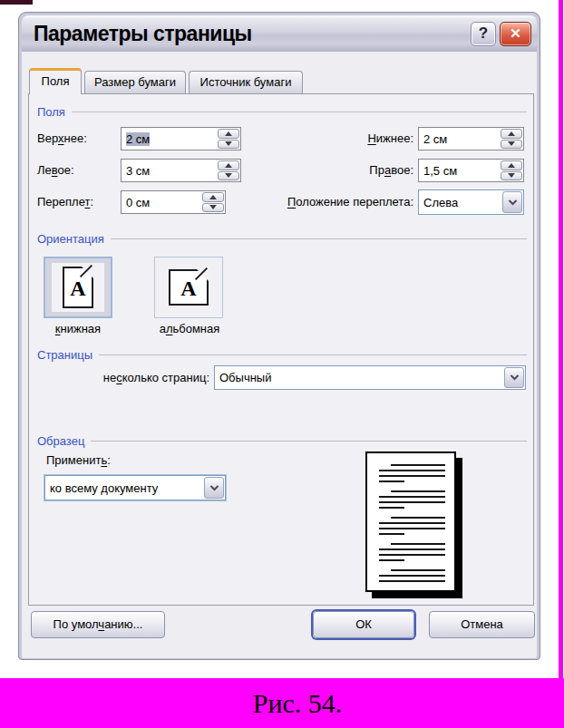 The width and height of the screenshot is (564, 728). I want to click on gutter-spinner, so click(213, 202).